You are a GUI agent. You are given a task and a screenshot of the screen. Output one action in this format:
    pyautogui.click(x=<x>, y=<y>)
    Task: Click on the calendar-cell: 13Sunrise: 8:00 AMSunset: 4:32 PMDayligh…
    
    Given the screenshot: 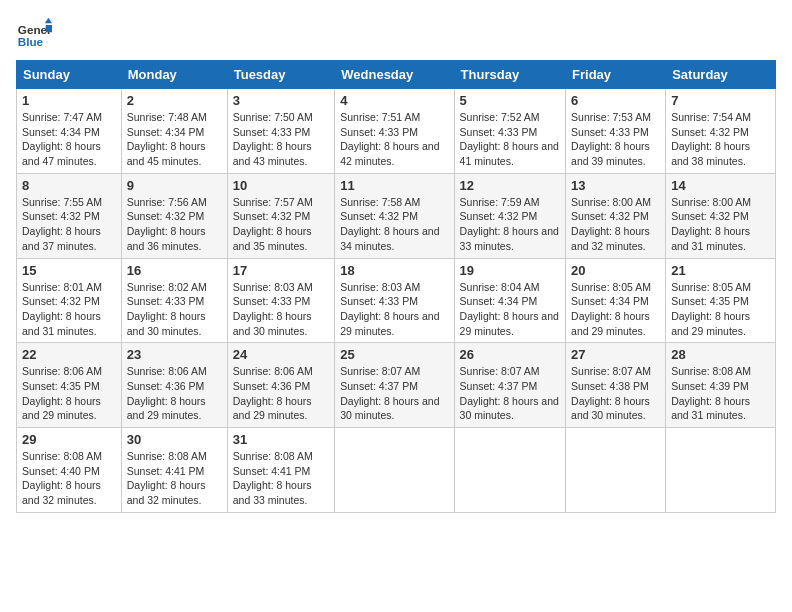 What is the action you would take?
    pyautogui.click(x=616, y=216)
    